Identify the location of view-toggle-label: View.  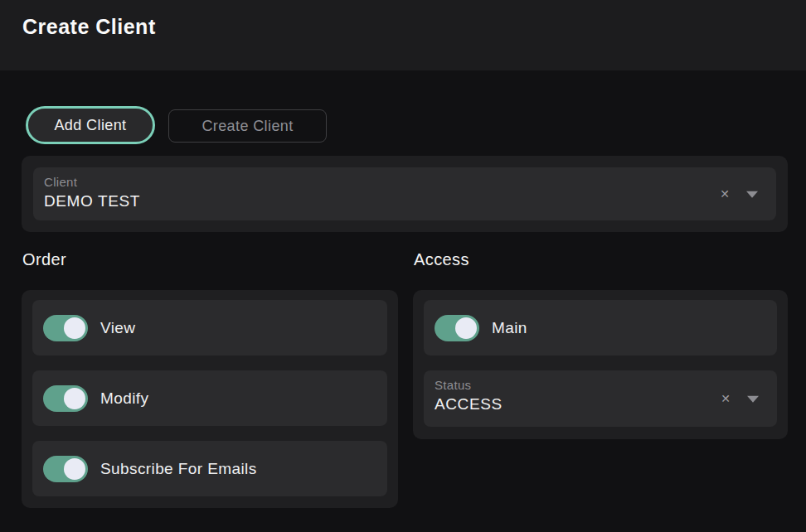
(118, 328).